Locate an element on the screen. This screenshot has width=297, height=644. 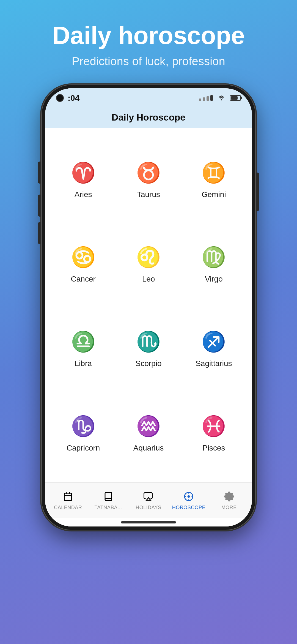
capricorn-icon: ♑ is located at coordinates (83, 425).